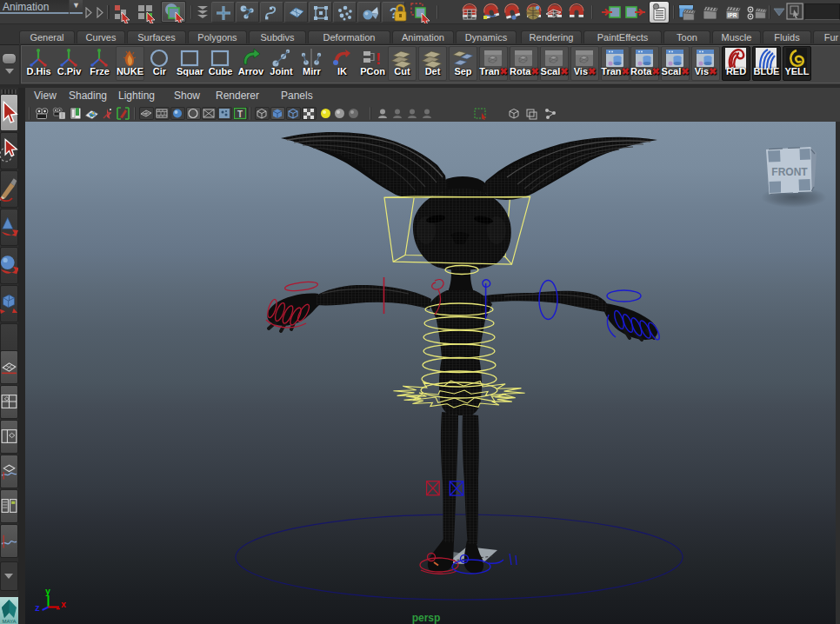  What do you see at coordinates (37, 608) in the screenshot?
I see `svg-text: z` at bounding box center [37, 608].